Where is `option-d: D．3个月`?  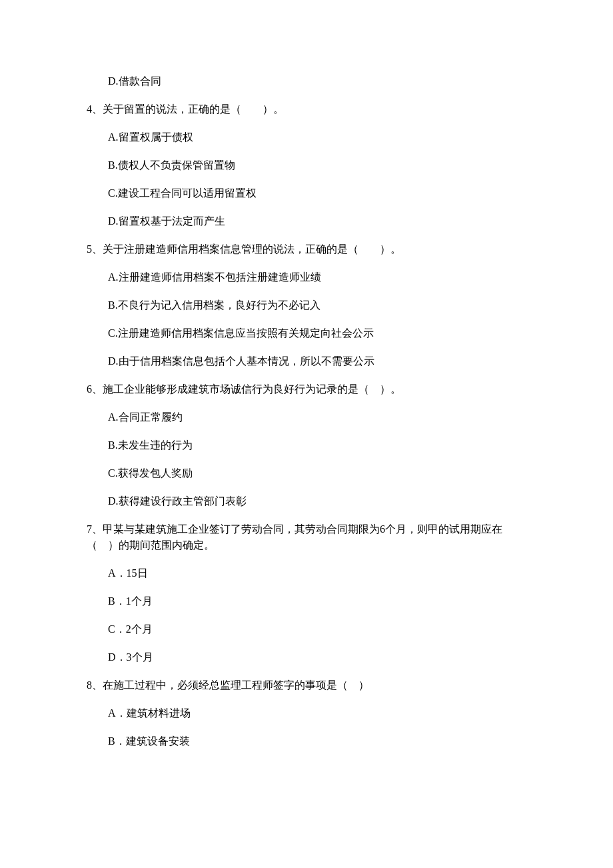
option-d: D．3个月 is located at coordinates (317, 657).